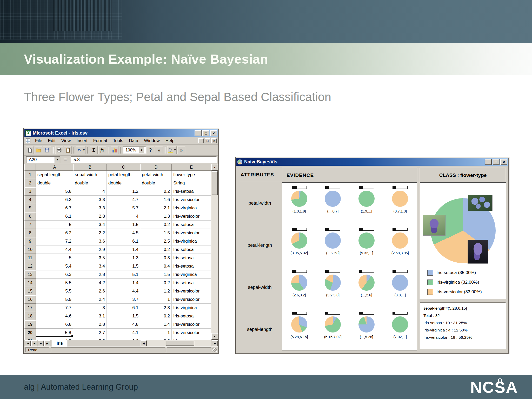  I want to click on cell-C18: 1.5, so click(124, 316).